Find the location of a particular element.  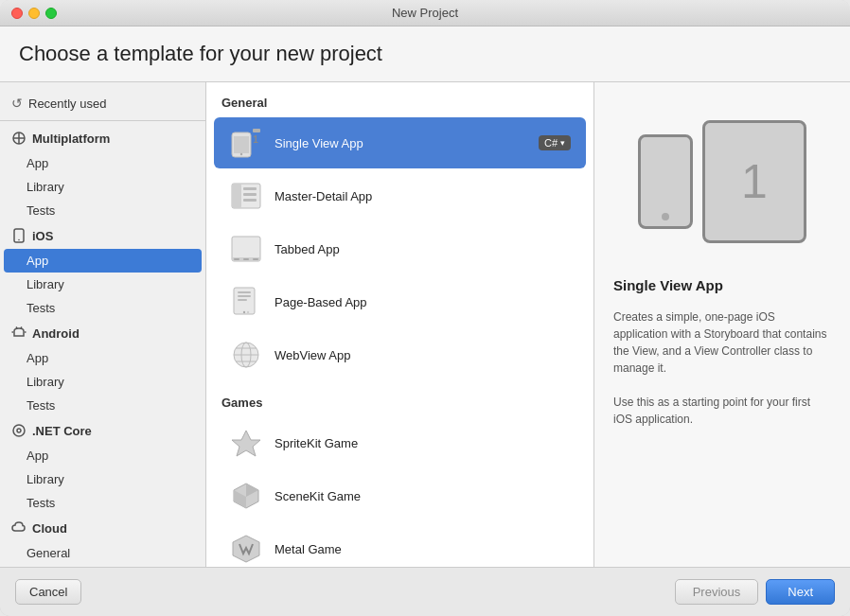

template-item-page-based-app: Page-Based App is located at coordinates (399, 302).